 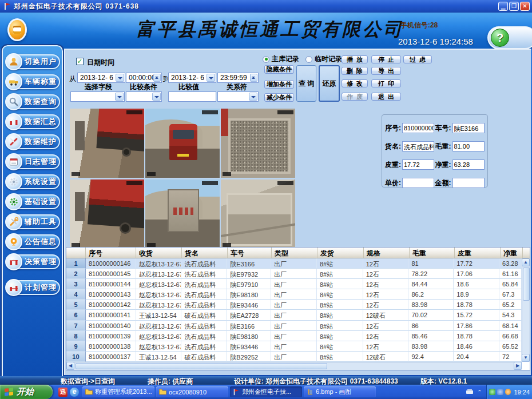 What do you see at coordinates (294, 274) in the screenshot?
I see `table-row: 2810000000145赵忍权13-12-67洗石成品料陕E97932出厂8#…` at bounding box center [294, 274].